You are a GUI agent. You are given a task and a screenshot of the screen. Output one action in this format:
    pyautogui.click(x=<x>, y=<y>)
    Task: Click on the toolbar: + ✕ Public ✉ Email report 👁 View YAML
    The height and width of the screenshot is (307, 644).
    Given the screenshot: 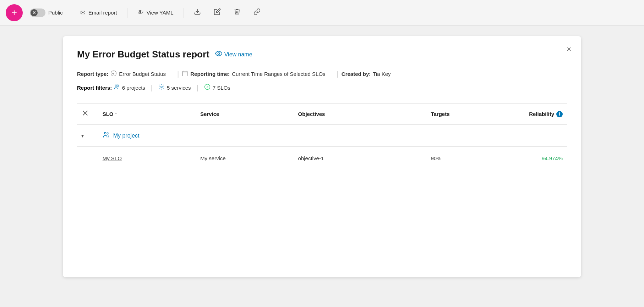 What is the action you would take?
    pyautogui.click(x=322, y=13)
    